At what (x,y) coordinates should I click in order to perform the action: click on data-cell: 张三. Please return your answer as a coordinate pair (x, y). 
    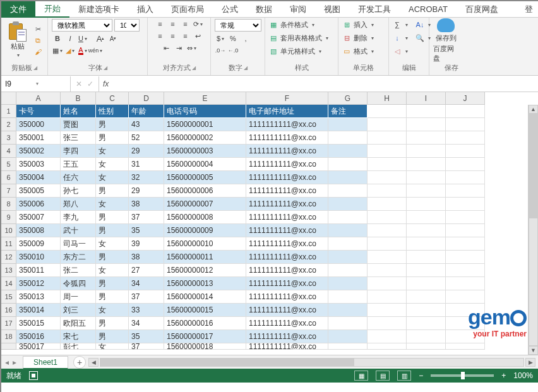
    Looking at the image, I should click on (78, 138).